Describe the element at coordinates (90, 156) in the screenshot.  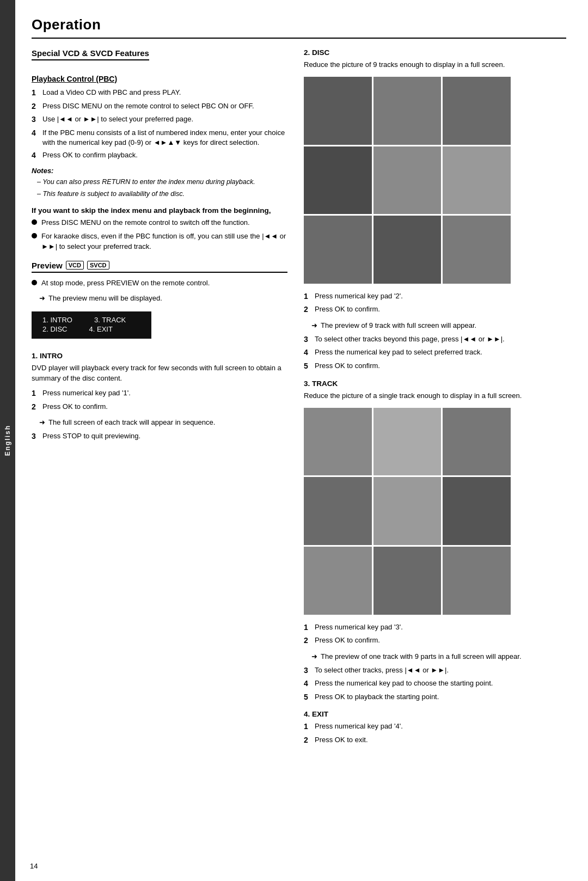
I see `step-text: Press OK to confirm playback.` at that location.